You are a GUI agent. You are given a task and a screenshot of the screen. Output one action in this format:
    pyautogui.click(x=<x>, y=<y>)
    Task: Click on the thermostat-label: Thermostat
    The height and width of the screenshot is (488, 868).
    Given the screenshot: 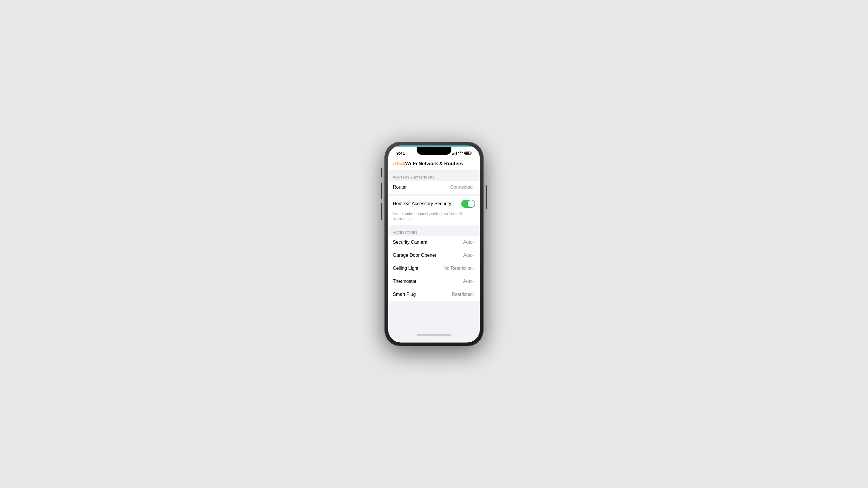 What is the action you would take?
    pyautogui.click(x=405, y=282)
    